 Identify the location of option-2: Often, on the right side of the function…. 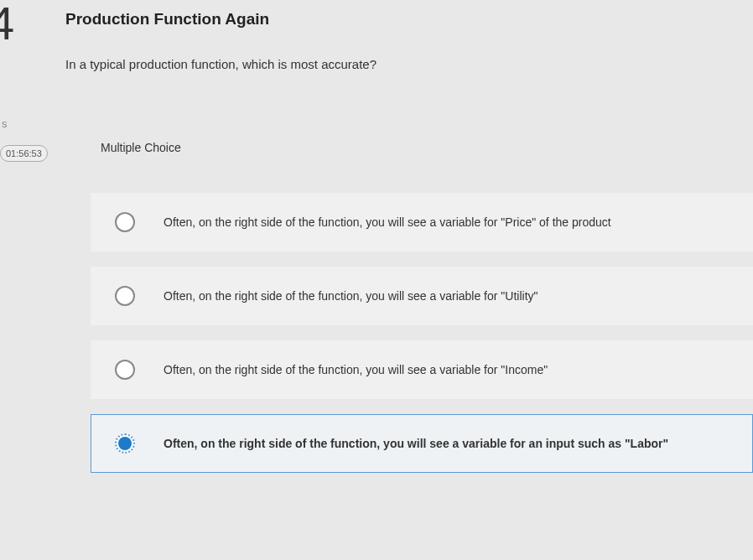
(422, 296).